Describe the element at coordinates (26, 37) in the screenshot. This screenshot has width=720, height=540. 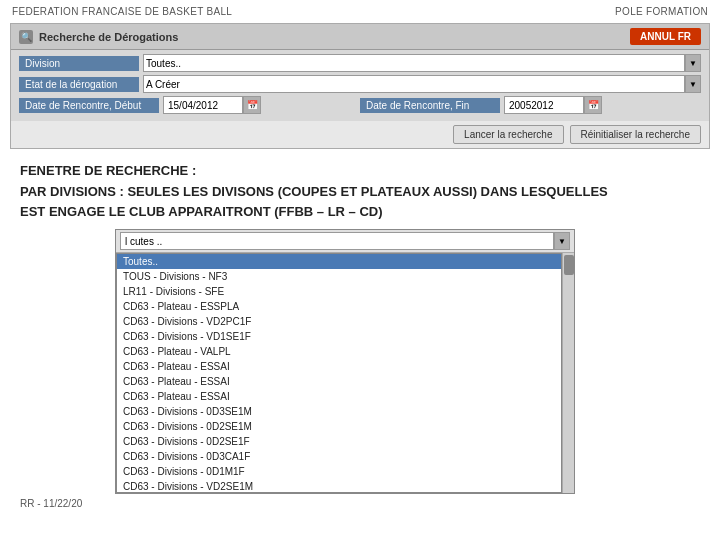
I see `panel-icon: 🔍` at that location.